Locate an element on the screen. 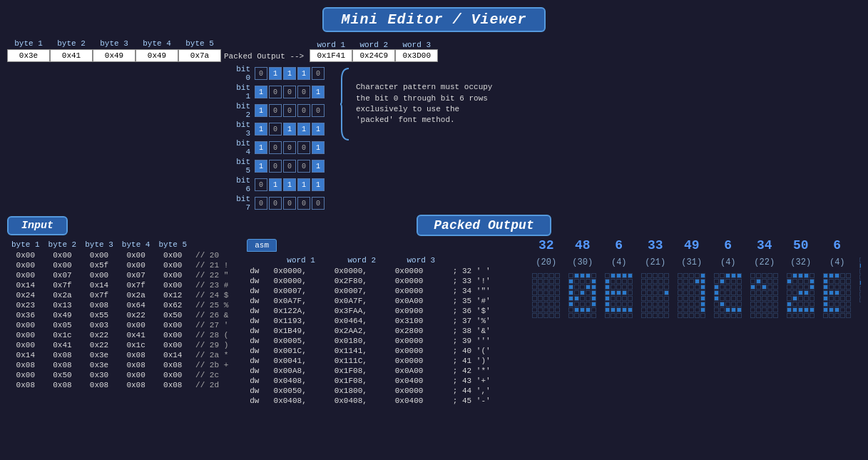 This screenshot has height=460, width=868. bit-cell-2-1: 0 is located at coordinates (275, 111).